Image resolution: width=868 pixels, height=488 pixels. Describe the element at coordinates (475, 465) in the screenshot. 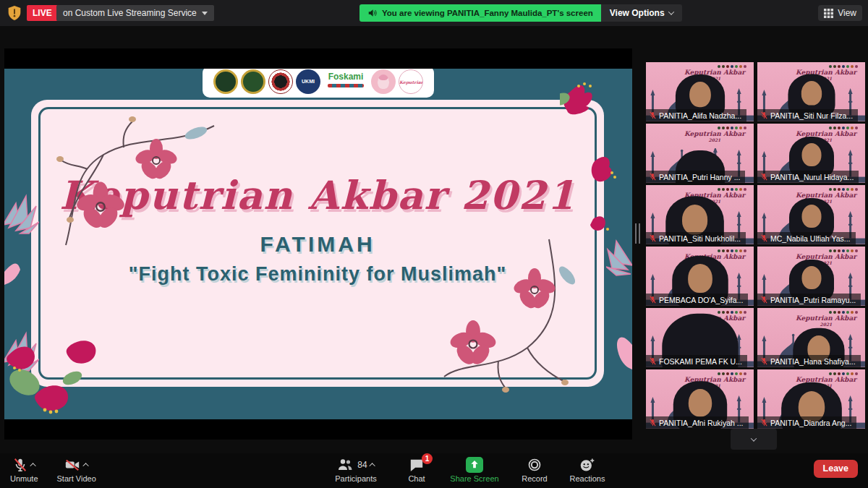

I see `share-screen-icon` at that location.